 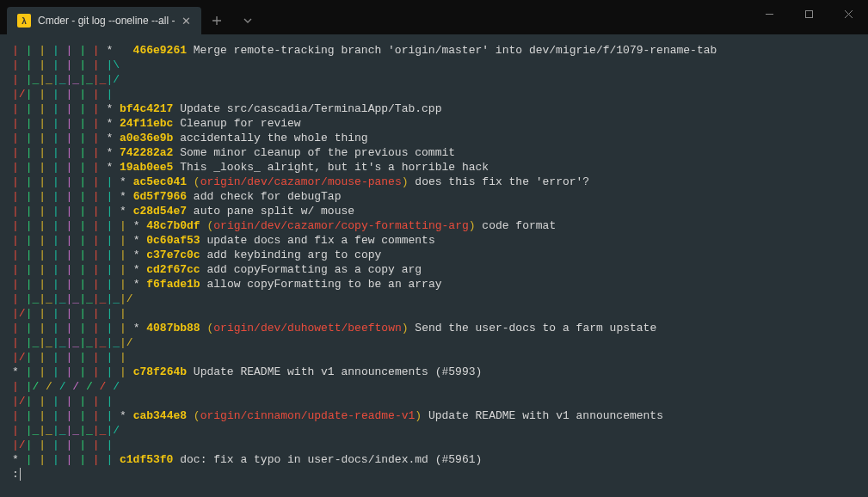 I want to click on titlebar: λ Cmder - git log --oneline --all - ✕, so click(x=434, y=17).